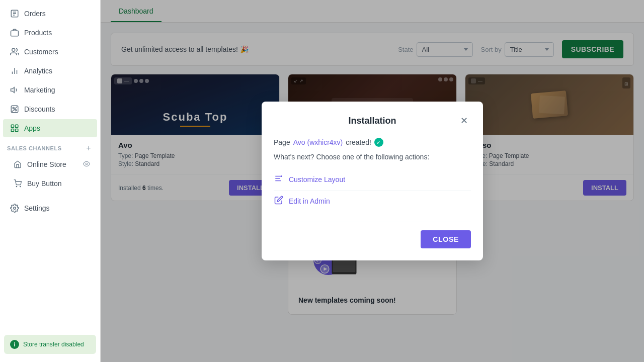  I want to click on products-icon, so click(15, 33).